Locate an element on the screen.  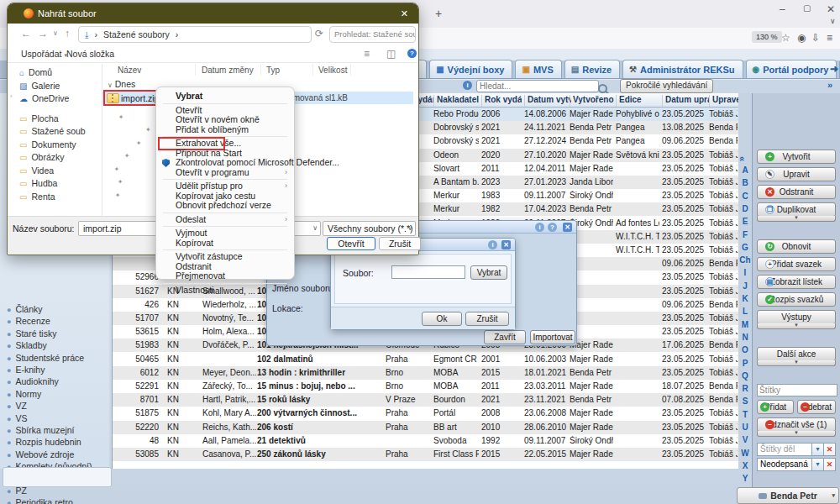
column-size: Velikost is located at coordinates (333, 71).